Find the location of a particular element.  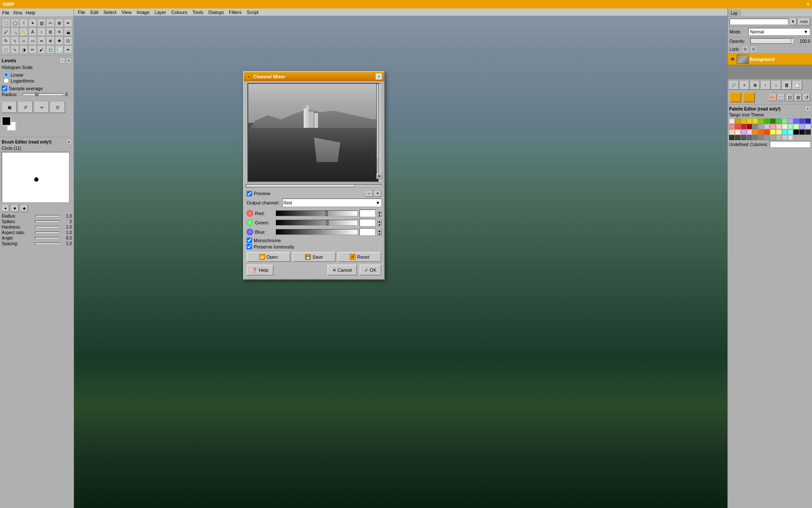

sample-average-checkbox is located at coordinates (4, 88).